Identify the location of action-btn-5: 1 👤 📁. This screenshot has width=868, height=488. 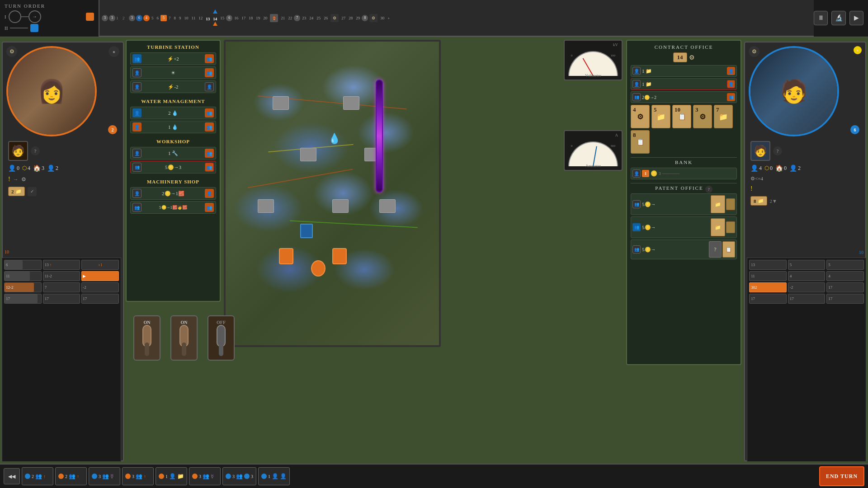
(171, 476).